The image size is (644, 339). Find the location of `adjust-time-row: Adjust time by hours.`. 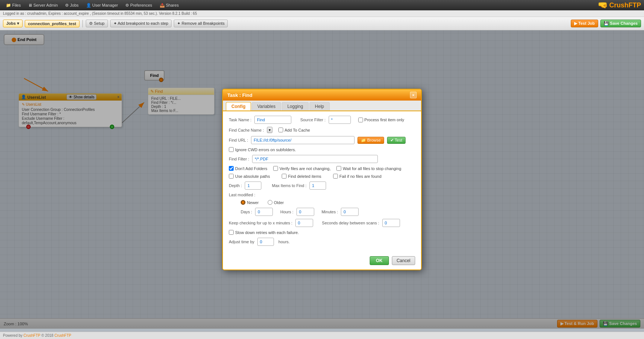

adjust-time-row: Adjust time by hours. is located at coordinates (322, 242).